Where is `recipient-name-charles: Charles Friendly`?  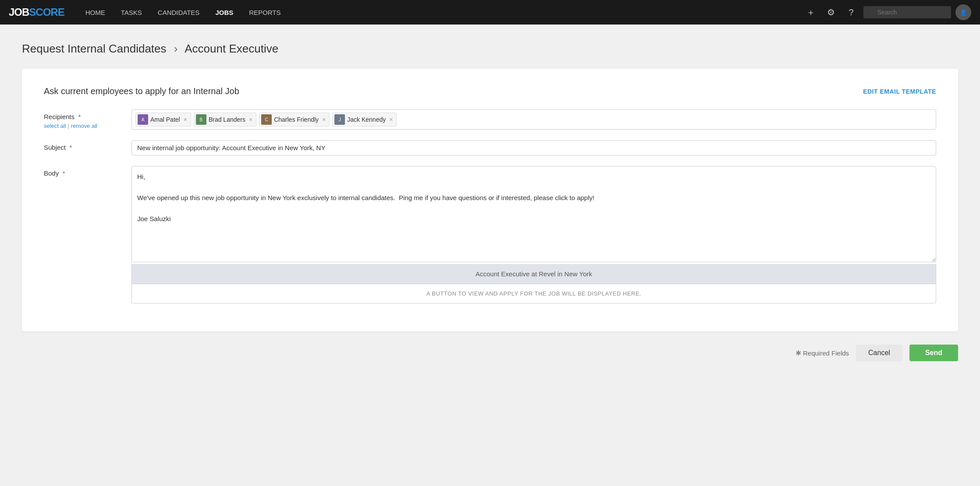 recipient-name-charles: Charles Friendly is located at coordinates (296, 120).